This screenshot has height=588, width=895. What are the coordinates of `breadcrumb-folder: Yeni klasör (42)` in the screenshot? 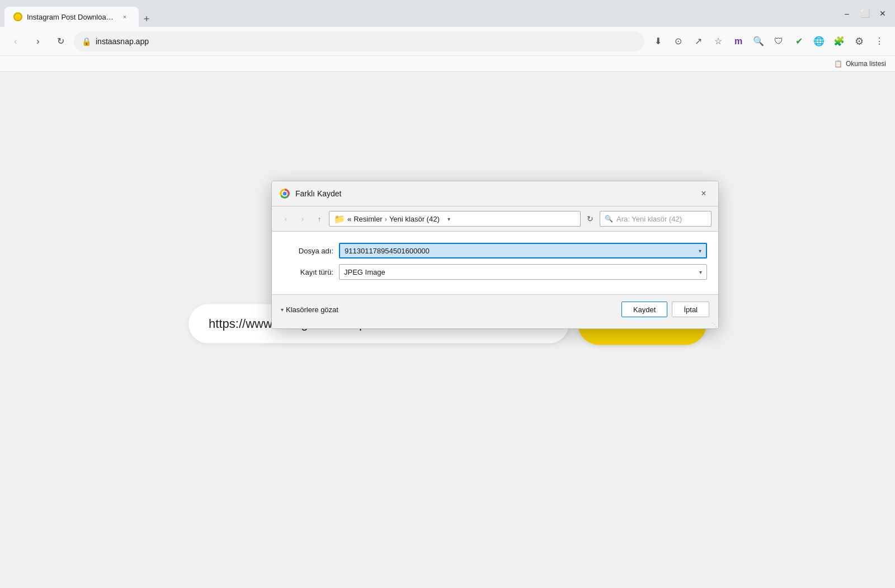 It's located at (414, 219).